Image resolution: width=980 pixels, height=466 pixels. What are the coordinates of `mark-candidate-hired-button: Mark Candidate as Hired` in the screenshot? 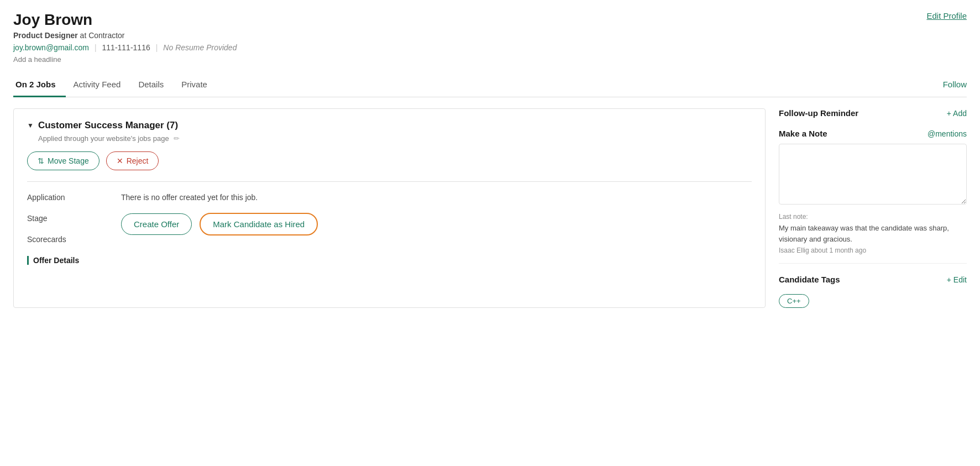 It's located at (259, 224).